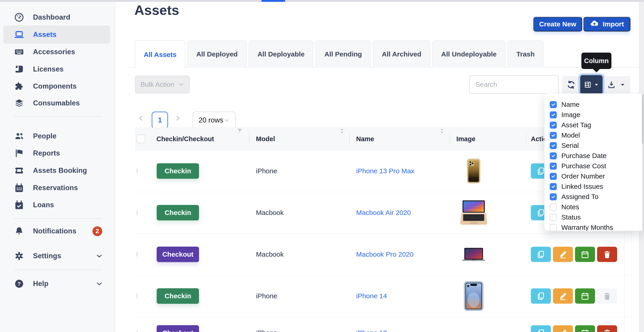 The width and height of the screenshot is (644, 332). Describe the element at coordinates (281, 54) in the screenshot. I see `tab-all-deployable: All Deployable` at that location.